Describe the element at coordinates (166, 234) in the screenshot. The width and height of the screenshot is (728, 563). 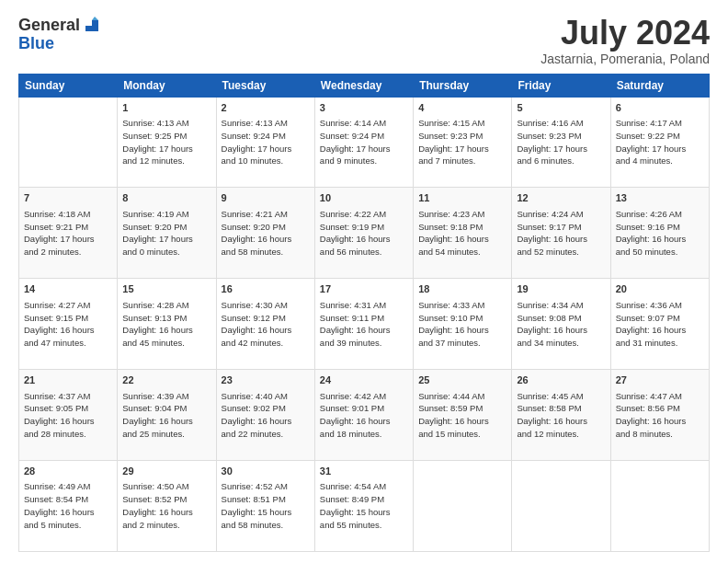
I see `day-info: Sunrise: 4:19 AM Sunset: 9:20 PM Dayligh…` at that location.